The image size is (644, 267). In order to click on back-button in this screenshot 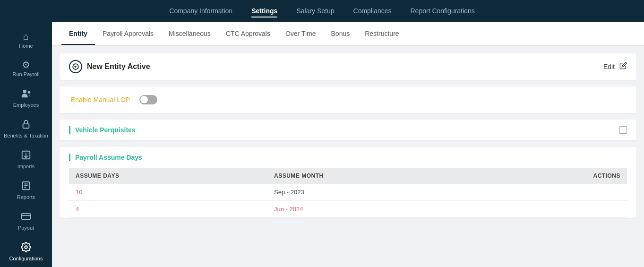, I will do `click(76, 67)`.